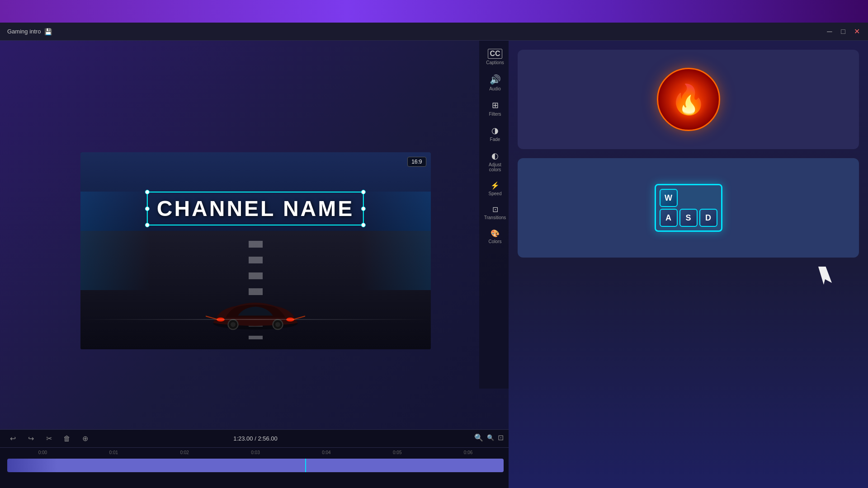  What do you see at coordinates (85, 439) in the screenshot?
I see `add-button: ⊕` at bounding box center [85, 439].